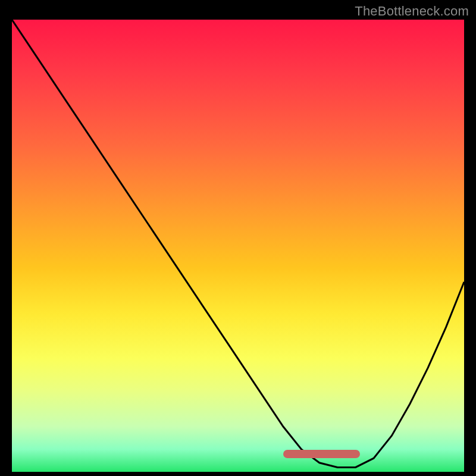  Describe the element at coordinates (412, 11) in the screenshot. I see `watermark-text: TheBottleneck.com` at that location.